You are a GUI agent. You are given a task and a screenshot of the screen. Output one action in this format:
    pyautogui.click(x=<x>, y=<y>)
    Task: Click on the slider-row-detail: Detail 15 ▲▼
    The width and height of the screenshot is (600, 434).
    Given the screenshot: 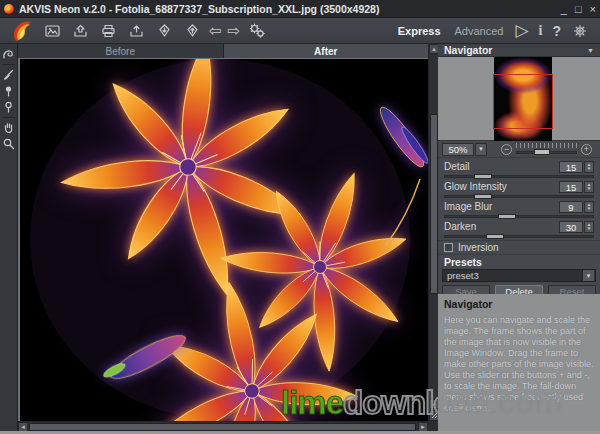 What is the action you would take?
    pyautogui.click(x=519, y=170)
    